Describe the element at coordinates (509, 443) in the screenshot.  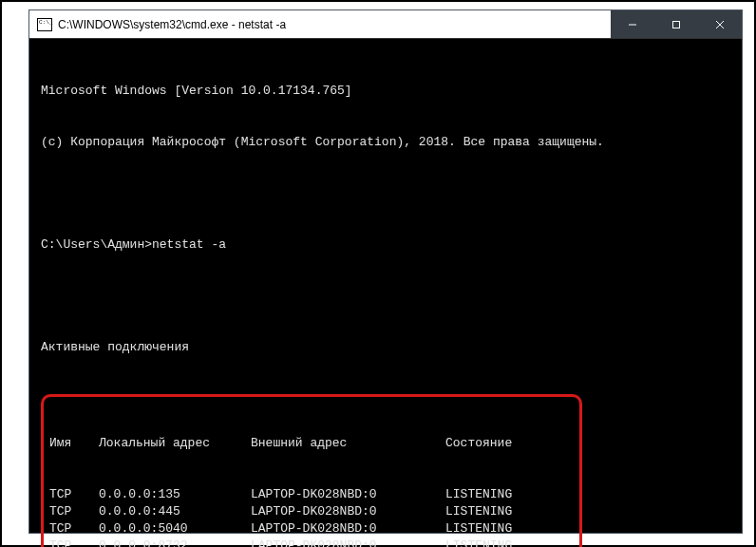
I see `header-state: Состояние` at that location.